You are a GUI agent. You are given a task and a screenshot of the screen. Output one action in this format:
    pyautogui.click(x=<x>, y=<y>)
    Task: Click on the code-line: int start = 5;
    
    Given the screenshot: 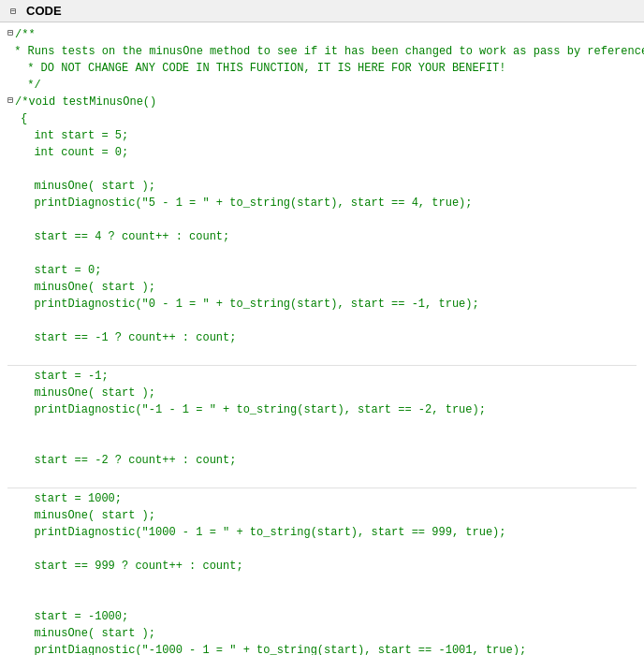 What is the action you would take?
    pyautogui.click(x=322, y=136)
    